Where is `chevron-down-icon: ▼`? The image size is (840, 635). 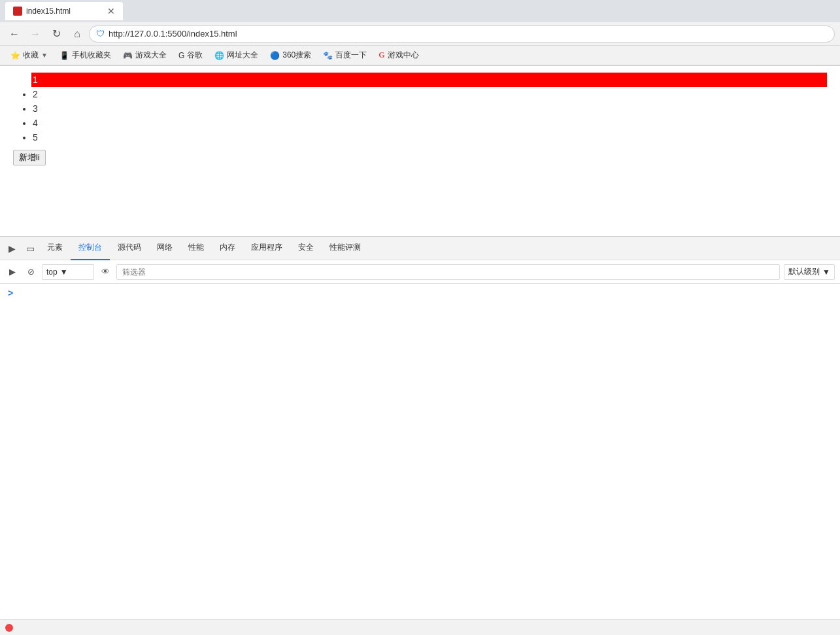 chevron-down-icon: ▼ is located at coordinates (44, 55).